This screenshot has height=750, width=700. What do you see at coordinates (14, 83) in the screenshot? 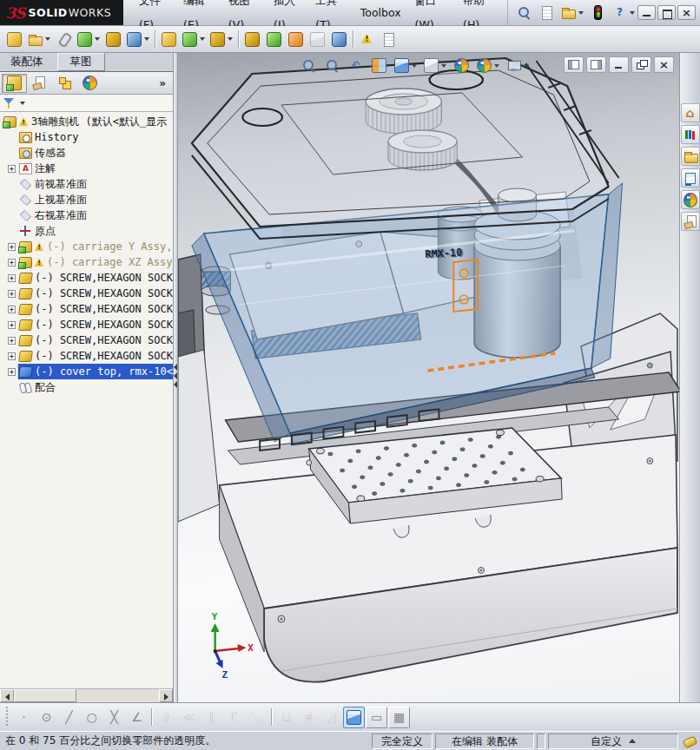
I see `featuremanager-tree-button` at bounding box center [14, 83].